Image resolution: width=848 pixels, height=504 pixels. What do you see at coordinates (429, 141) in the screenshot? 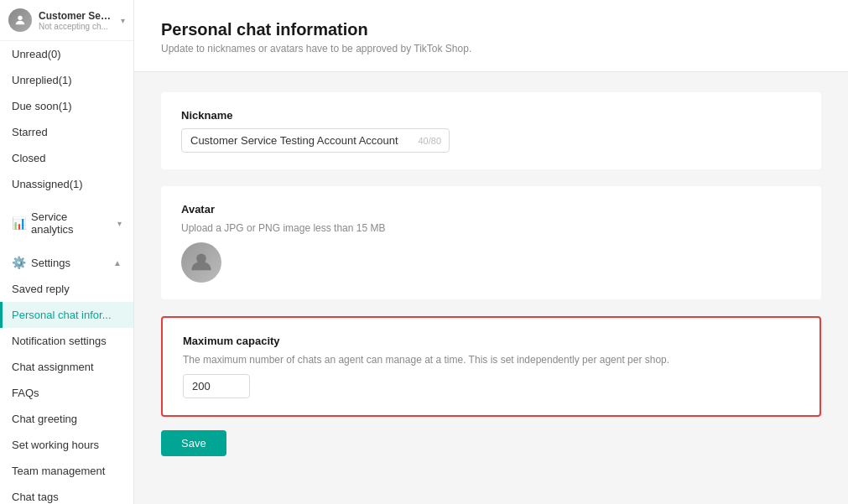
I see `nickname-char-count: 40/80` at bounding box center [429, 141].